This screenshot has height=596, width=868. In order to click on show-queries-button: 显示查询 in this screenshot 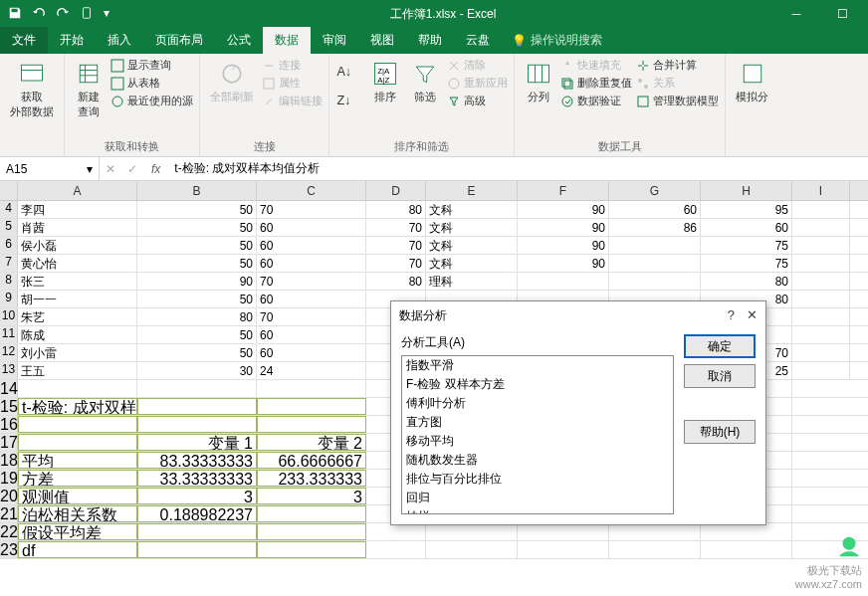, I will do `click(151, 66)`.